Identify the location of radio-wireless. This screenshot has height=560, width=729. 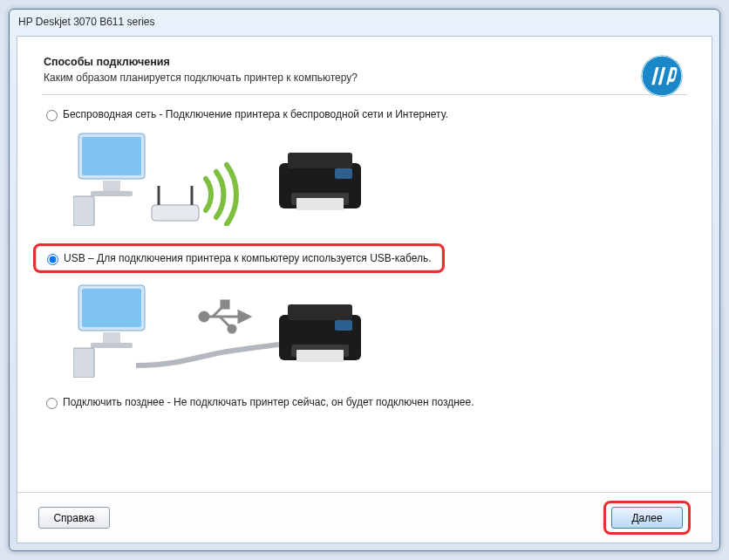
(52, 115).